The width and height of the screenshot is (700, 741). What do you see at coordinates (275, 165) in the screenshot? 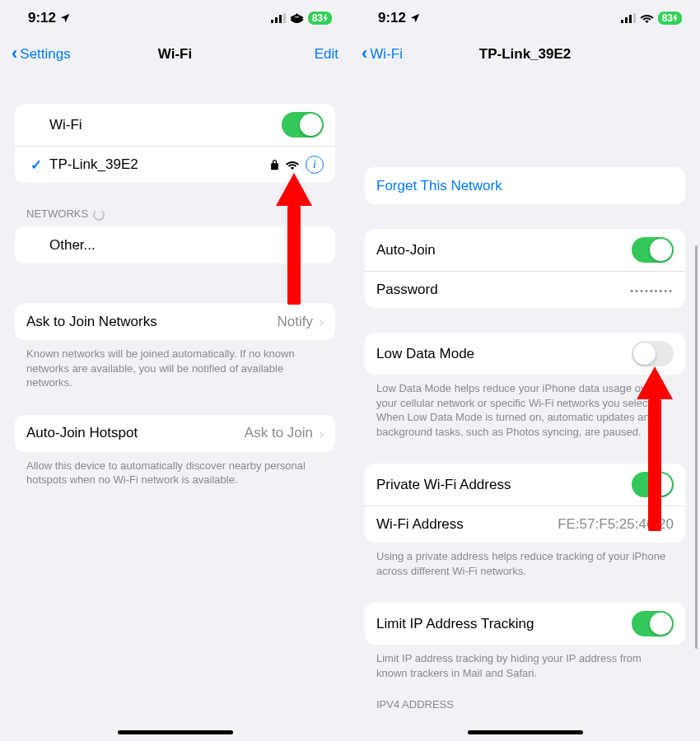
I see `lock-icon` at bounding box center [275, 165].